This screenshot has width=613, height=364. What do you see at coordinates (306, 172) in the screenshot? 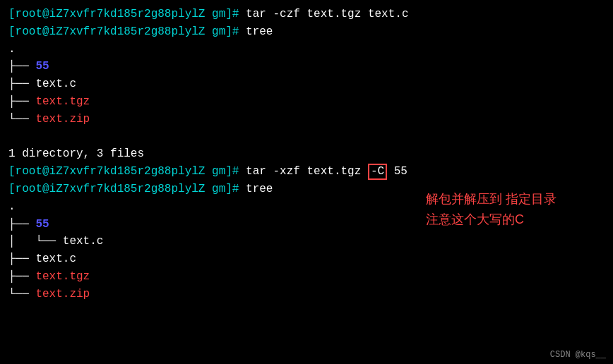
I see `command-before: tar -xzf text.tgz` at bounding box center [306, 172].